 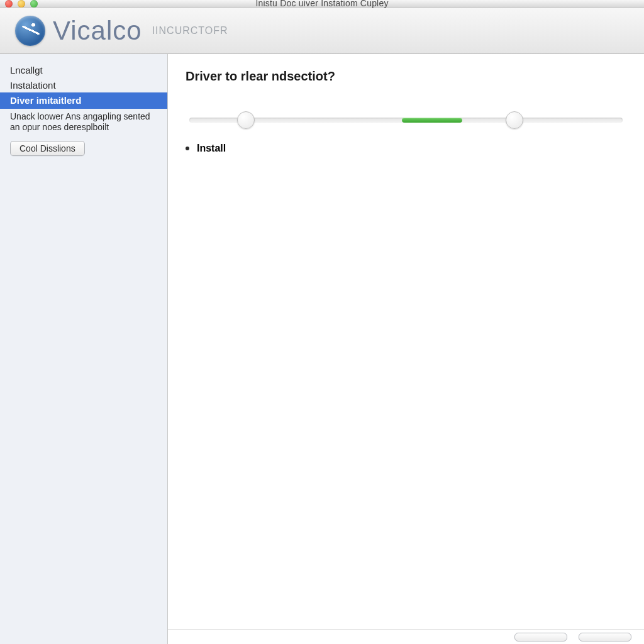 What do you see at coordinates (406, 77) in the screenshot?
I see `page-title: Driver to rlear ndsectiot?` at bounding box center [406, 77].